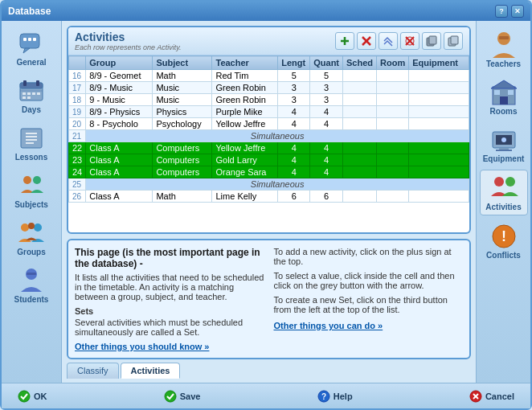 Image resolution: width=532 pixels, height=410 pixels. I want to click on table-row: 22 Class A Computers Yellow Jeffre 4 4, so click(269, 148).